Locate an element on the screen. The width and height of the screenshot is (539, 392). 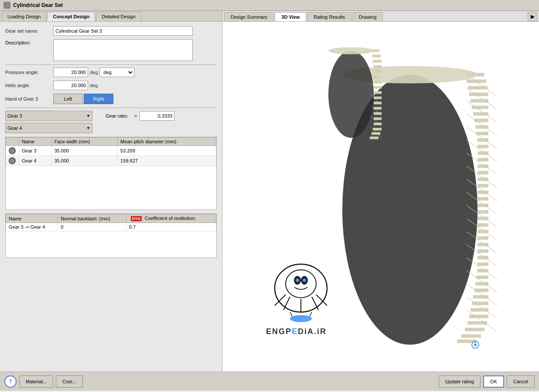
gear4-icon-cell is located at coordinates (13, 161).